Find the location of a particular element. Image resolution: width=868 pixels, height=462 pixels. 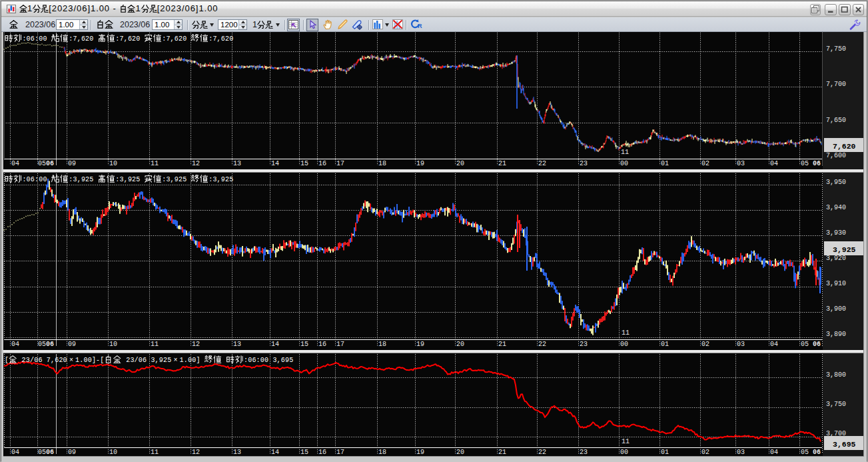

svg-text: 1.00] is located at coordinates (192, 360).